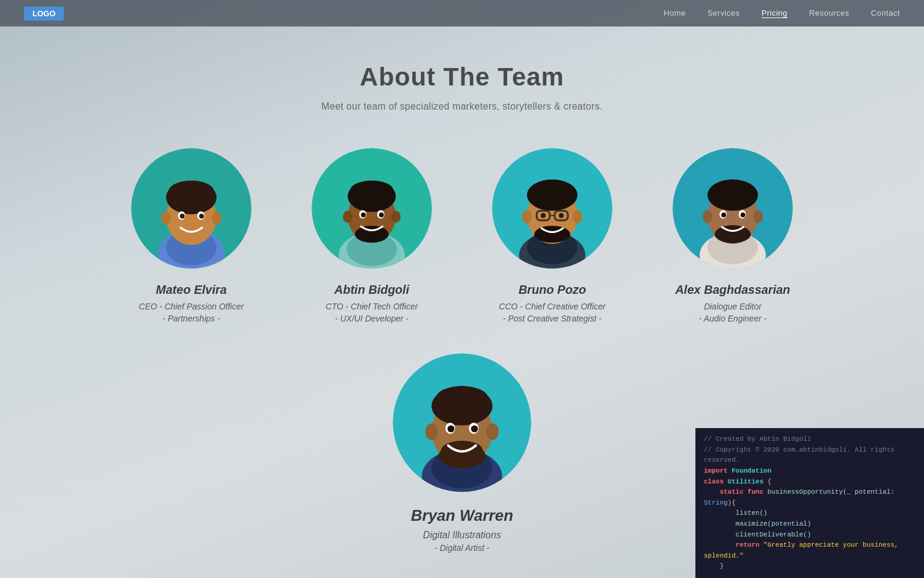 The height and width of the screenshot is (578, 924). What do you see at coordinates (372, 319) in the screenshot?
I see `member-role-abtin: - UX/UI Developer -` at bounding box center [372, 319].